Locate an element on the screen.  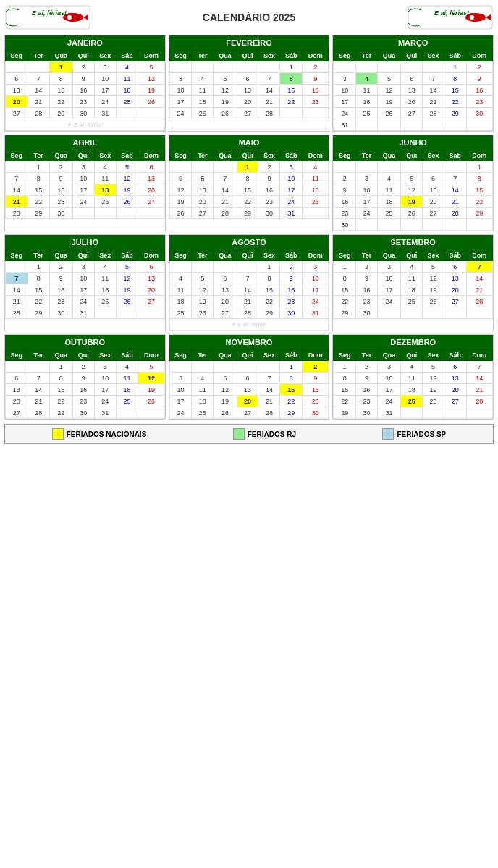
day-cell: 14 is located at coordinates (479, 278).